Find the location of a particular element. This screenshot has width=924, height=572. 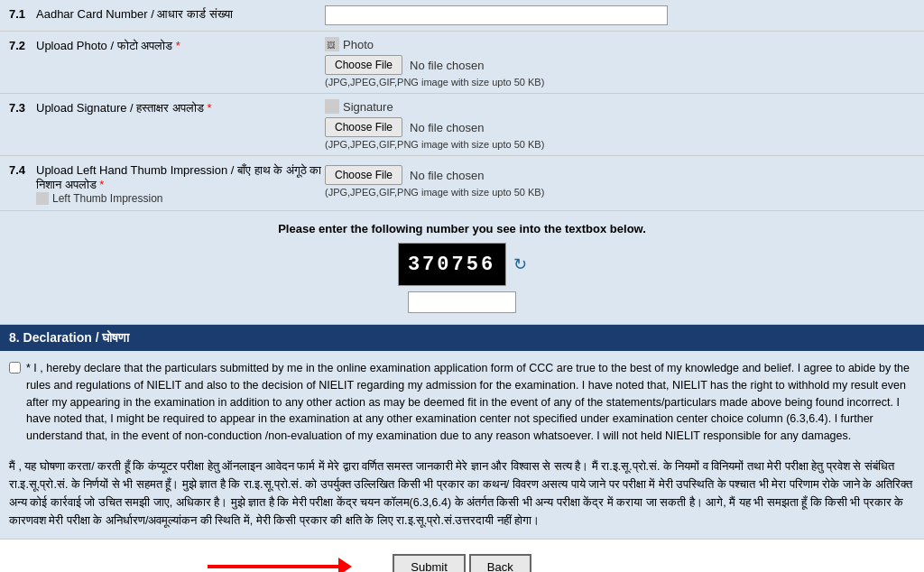

row-74-label: Upload Left Hand Thumb Impression / बाँए… is located at coordinates (180, 183).